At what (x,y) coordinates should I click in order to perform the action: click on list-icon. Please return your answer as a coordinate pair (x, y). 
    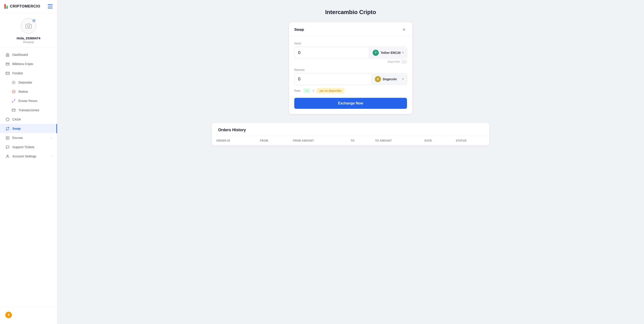
    Looking at the image, I should click on (14, 110).